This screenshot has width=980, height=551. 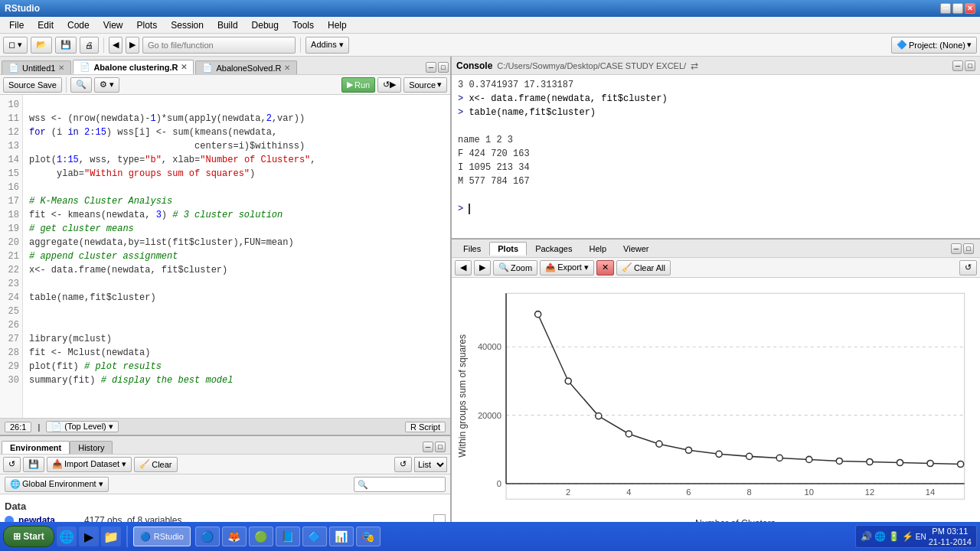 What do you see at coordinates (867, 536) in the screenshot?
I see `tray-icon-1: 🔊` at bounding box center [867, 536].